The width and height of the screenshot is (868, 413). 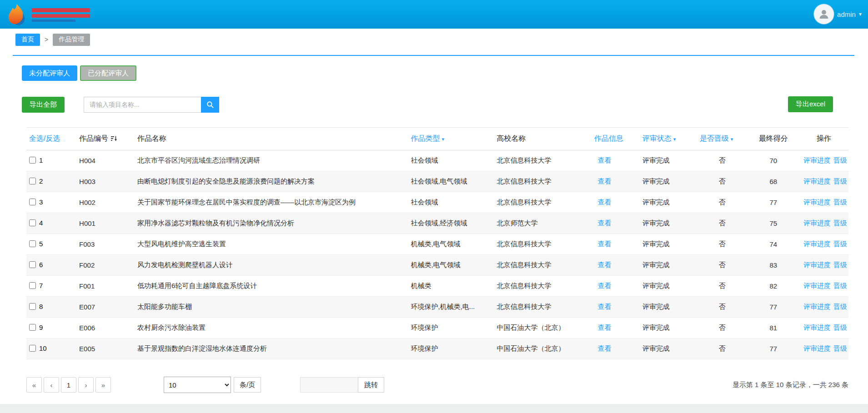 I want to click on column-header-category: 作品类型, so click(x=425, y=138).